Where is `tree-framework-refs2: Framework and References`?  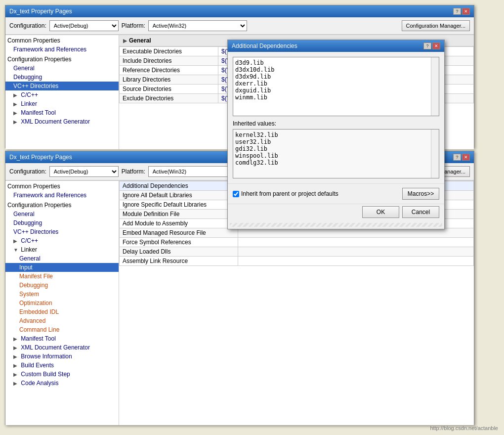
tree-framework-refs2: Framework and References is located at coordinates (62, 195).